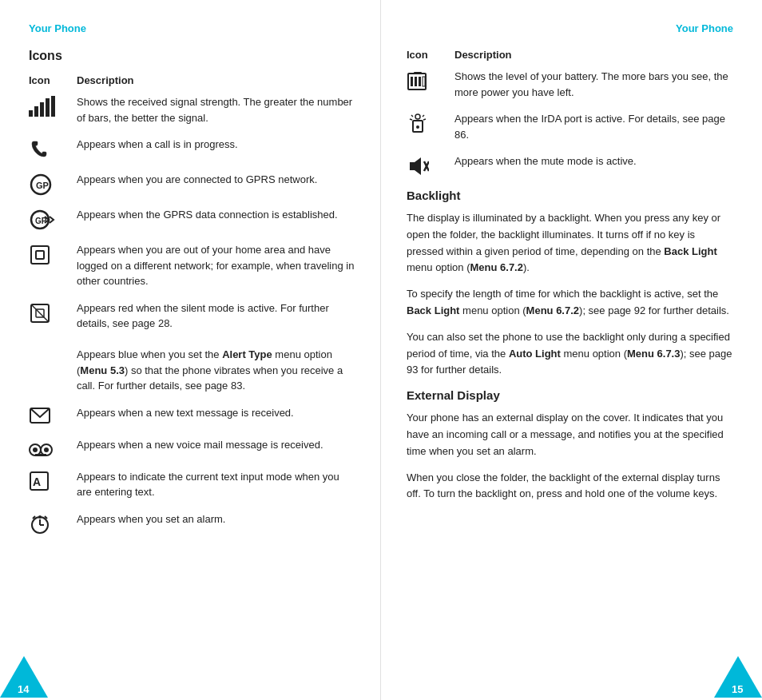 The width and height of the screenshot is (762, 700). What do you see at coordinates (216, 110) in the screenshot?
I see `signal-bars-desc: Shows the received signal strength. The …` at bounding box center [216, 110].